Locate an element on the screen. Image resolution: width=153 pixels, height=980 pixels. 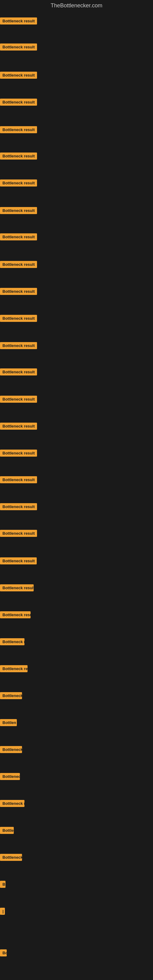
bottleneck-badge: Bo is located at coordinates (3, 953).